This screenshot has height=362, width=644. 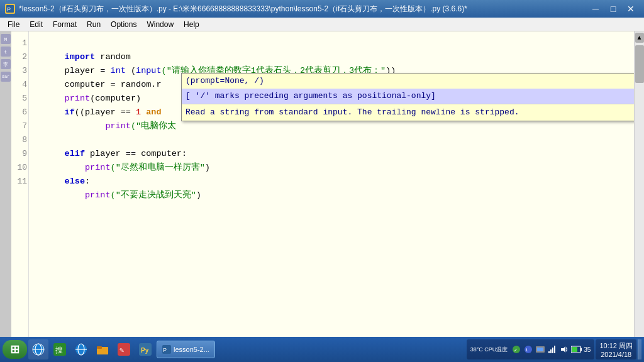 I want to click on battery-indicator: 35, so click(x=581, y=349).